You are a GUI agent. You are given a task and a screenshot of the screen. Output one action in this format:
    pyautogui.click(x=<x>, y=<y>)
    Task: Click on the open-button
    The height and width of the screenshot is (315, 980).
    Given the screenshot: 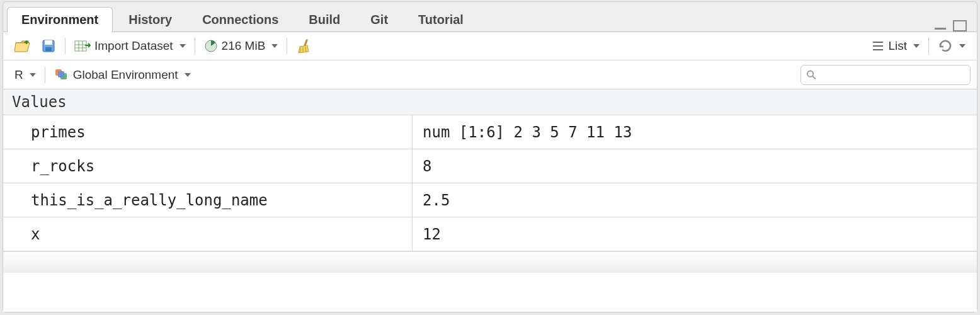 What is the action you would take?
    pyautogui.click(x=23, y=46)
    